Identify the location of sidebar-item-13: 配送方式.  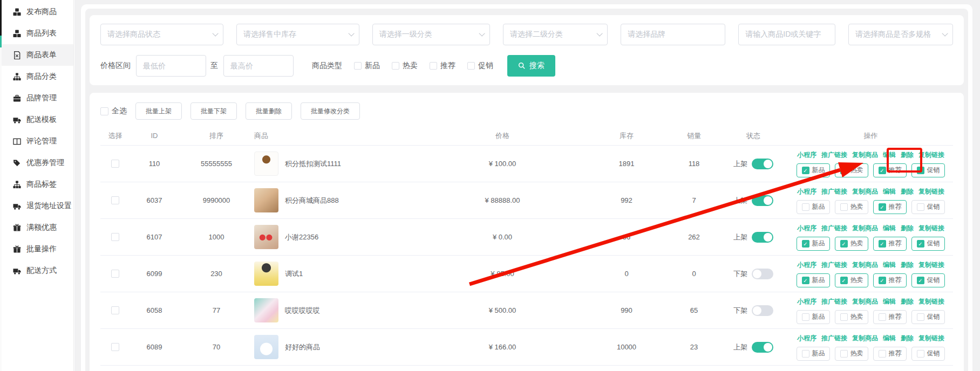
(37, 271).